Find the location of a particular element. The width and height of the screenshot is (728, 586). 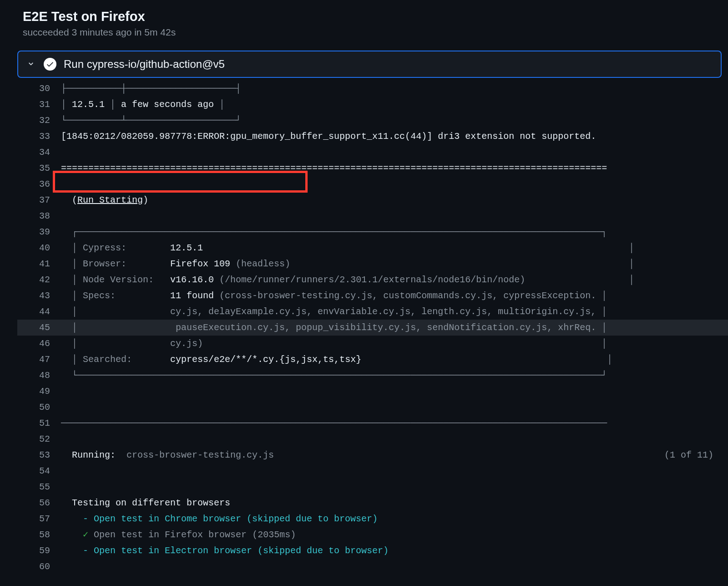

log-line: 35======================================… is located at coordinates (373, 168).